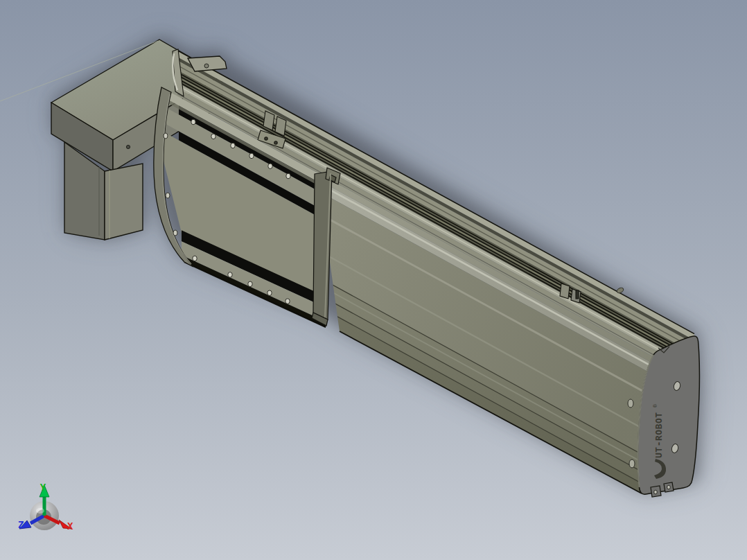  What do you see at coordinates (40, 511) in the screenshot?
I see `triad-sphere-highlight` at bounding box center [40, 511].